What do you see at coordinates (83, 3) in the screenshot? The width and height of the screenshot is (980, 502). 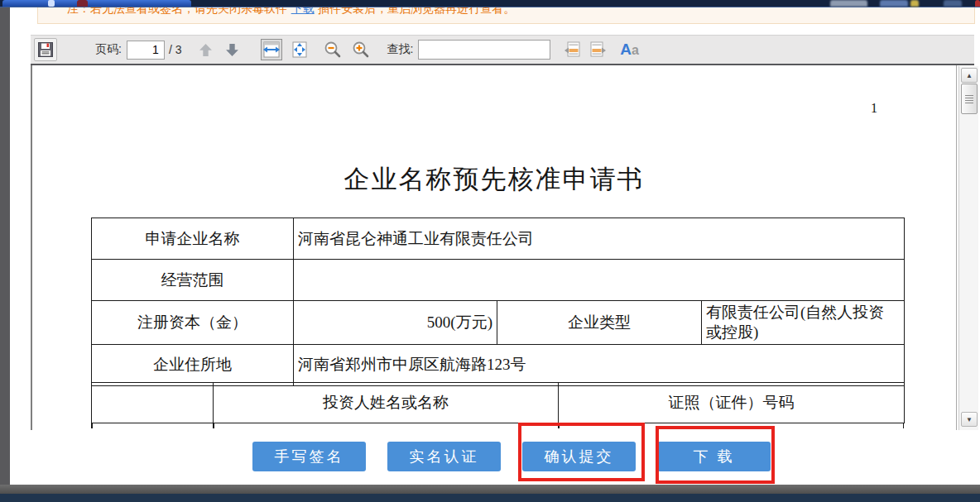 I see `window-fragment-red` at bounding box center [83, 3].